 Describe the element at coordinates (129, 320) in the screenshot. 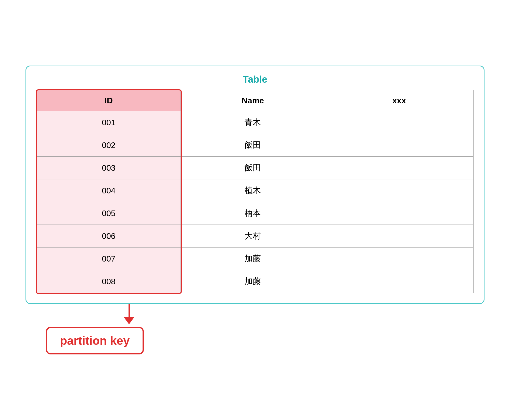

I see `connector-triangle` at that location.